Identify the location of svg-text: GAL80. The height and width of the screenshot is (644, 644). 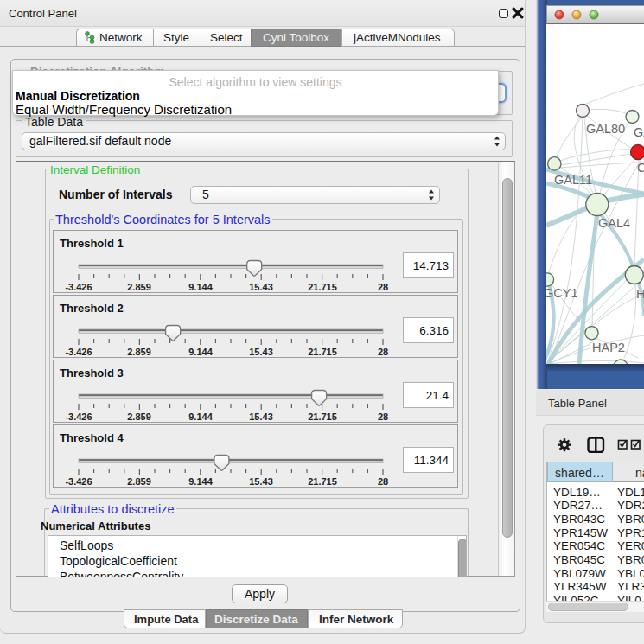
(605, 129).